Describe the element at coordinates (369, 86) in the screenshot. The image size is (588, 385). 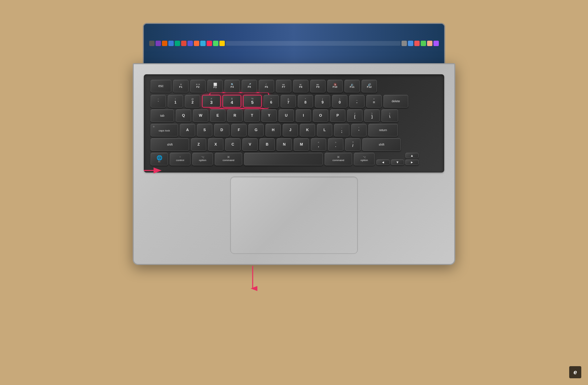
I see `key-f12: 🔊F12` at that location.